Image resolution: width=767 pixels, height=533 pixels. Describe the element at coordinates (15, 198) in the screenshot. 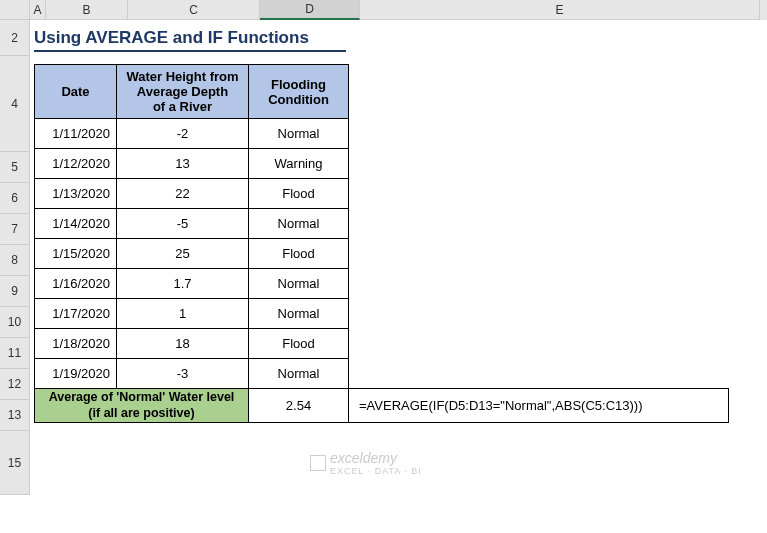

I see `row-header-6: 6` at that location.